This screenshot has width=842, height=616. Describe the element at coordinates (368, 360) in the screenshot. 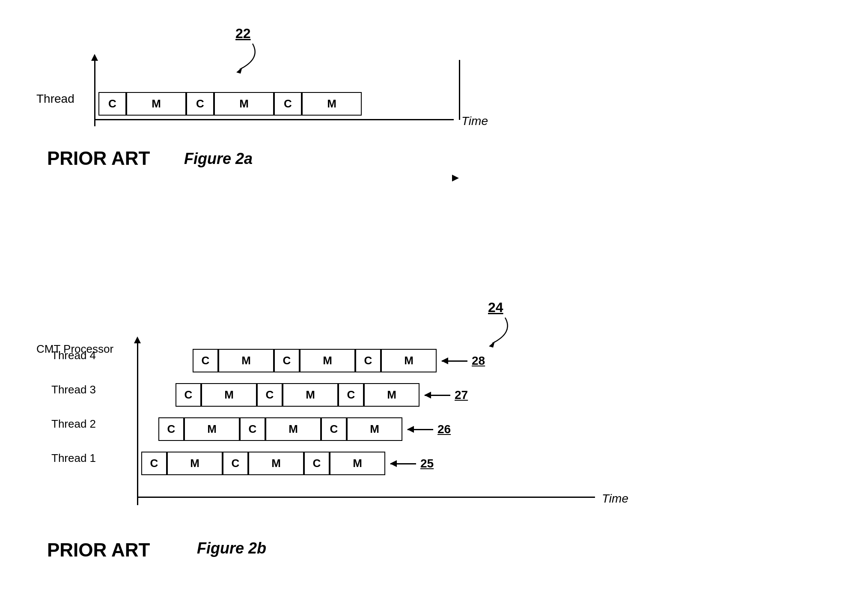

I see `t4-c3: C` at that location.